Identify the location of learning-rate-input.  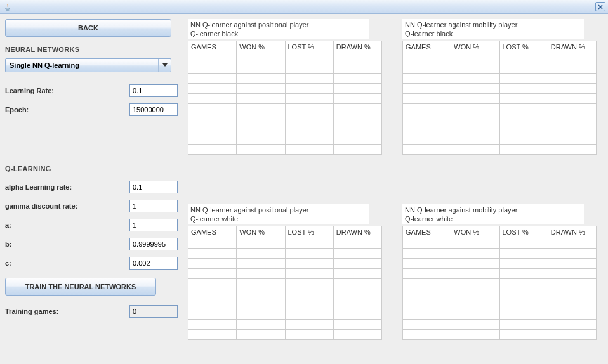
(154, 91).